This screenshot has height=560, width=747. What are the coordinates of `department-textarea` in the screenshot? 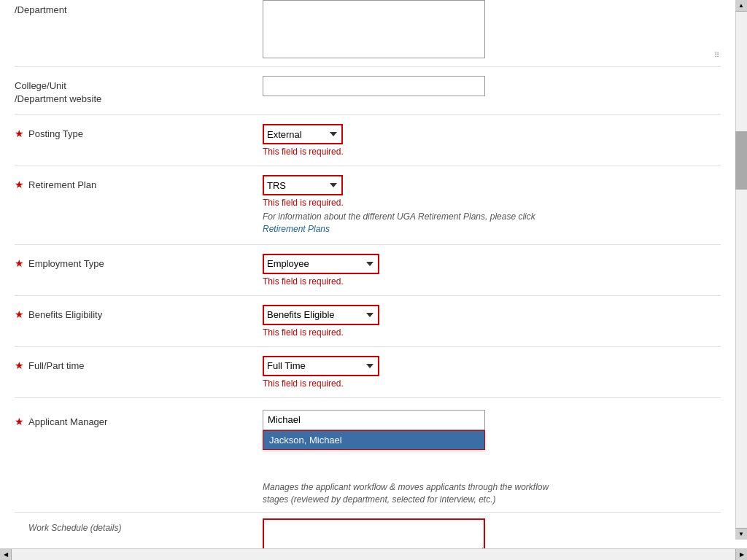 It's located at (374, 29).